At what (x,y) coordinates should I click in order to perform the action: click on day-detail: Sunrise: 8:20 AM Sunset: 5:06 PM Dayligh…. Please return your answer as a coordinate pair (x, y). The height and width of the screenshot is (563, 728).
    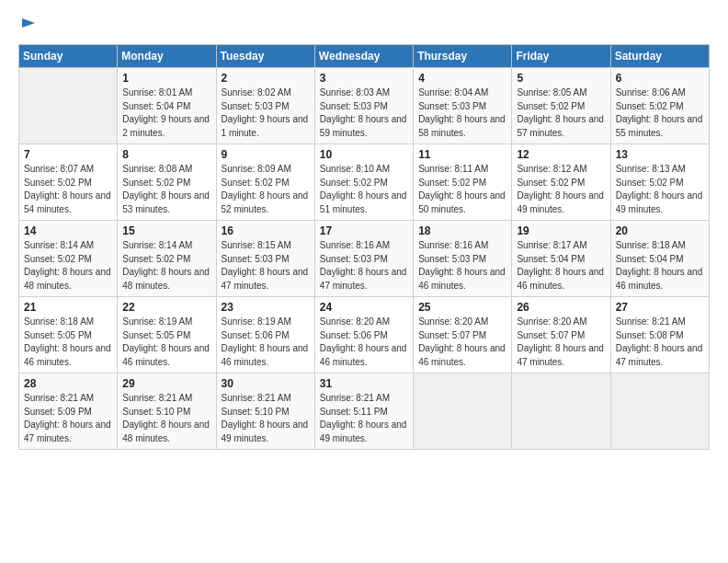
    Looking at the image, I should click on (364, 342).